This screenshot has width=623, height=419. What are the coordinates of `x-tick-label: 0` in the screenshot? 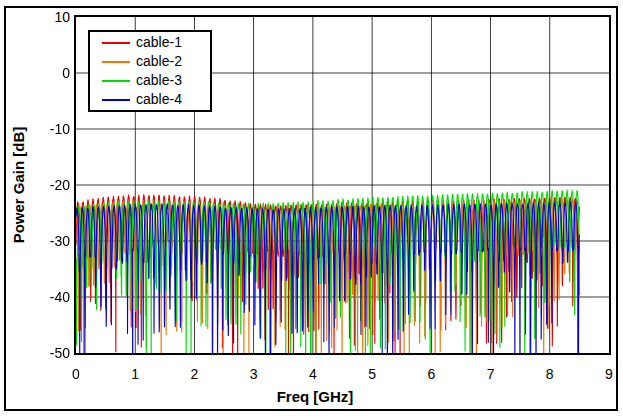 It's located at (76, 374).